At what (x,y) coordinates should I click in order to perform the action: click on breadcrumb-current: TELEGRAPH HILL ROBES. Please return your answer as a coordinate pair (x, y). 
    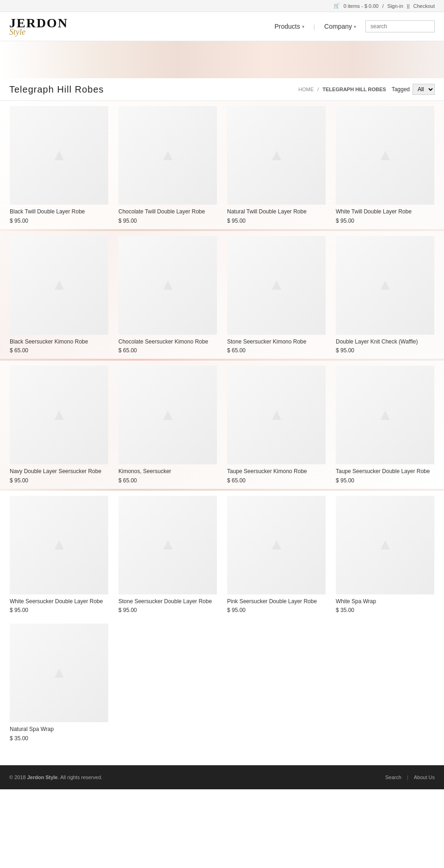
    Looking at the image, I should click on (354, 89).